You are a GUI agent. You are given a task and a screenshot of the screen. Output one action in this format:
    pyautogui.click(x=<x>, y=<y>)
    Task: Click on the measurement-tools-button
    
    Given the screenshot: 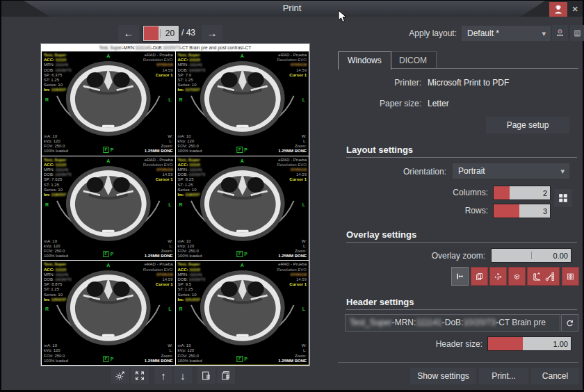 What is the action you would take?
    pyautogui.click(x=544, y=277)
    